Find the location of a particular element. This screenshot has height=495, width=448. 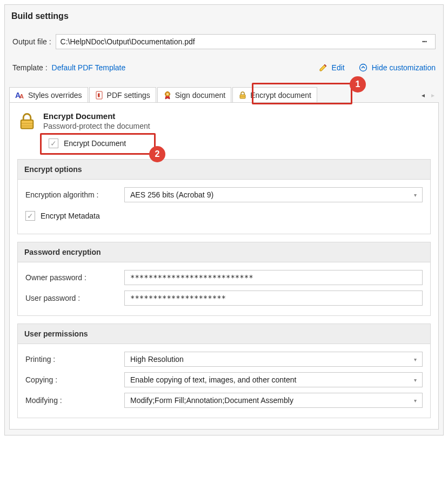

copying-label: Copying : is located at coordinates (72, 380).